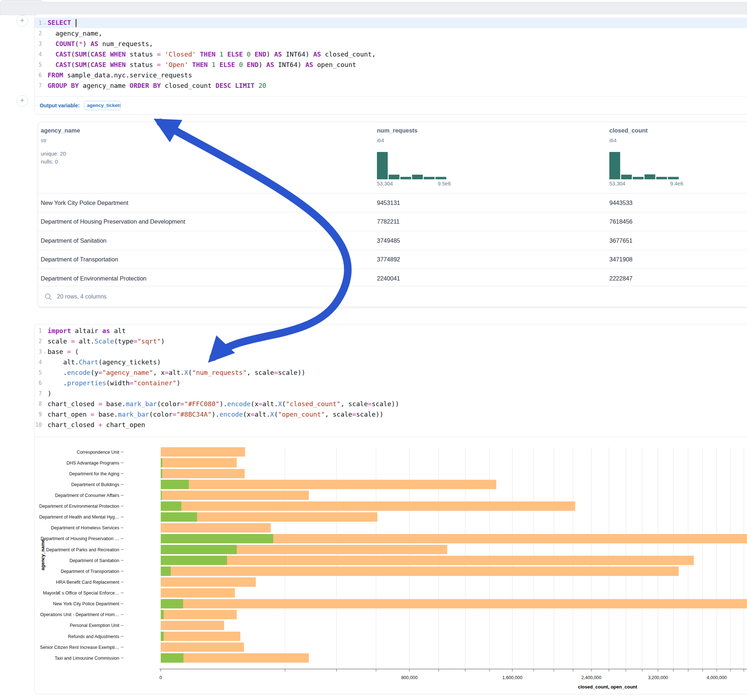 Image resolution: width=747 pixels, height=700 pixels. What do you see at coordinates (93, 278) in the screenshot?
I see `table-cell: Department of Environmental Protection` at bounding box center [93, 278].